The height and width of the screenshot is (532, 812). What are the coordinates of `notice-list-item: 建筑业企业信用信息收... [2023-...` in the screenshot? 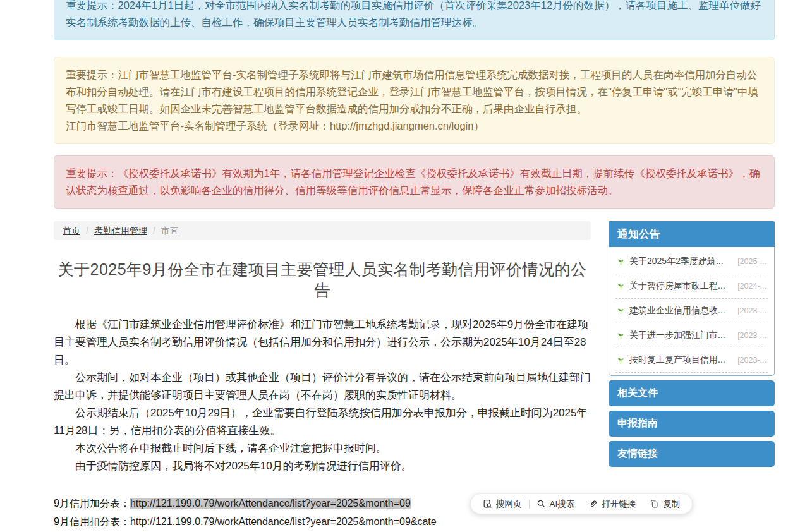 It's located at (691, 311).